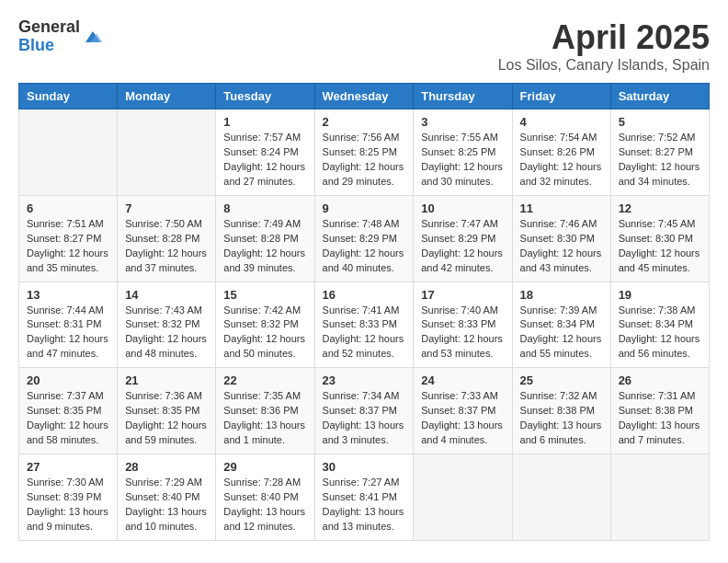  I want to click on cell-info: Sunrise: 7:38 AM Sunset: 8:34 PM Dayligh…, so click(660, 333).